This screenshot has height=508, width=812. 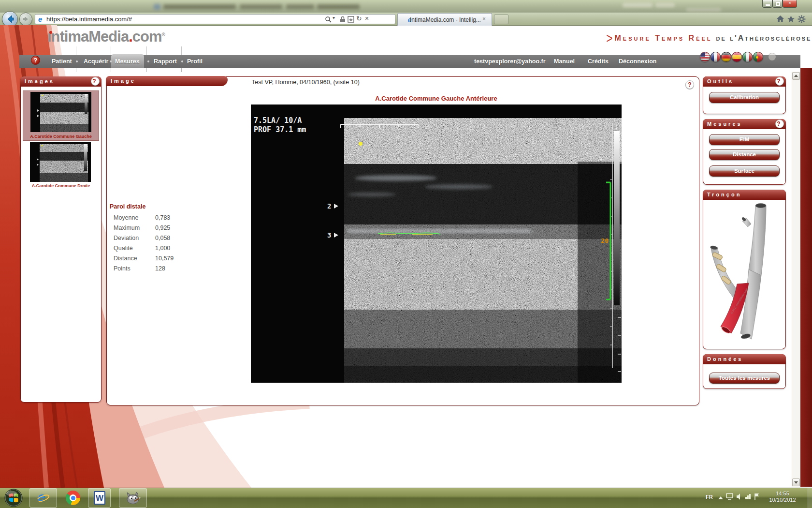 What do you see at coordinates (744, 152) in the screenshot?
I see `mesures-panel: Mesures ? EIM Distance Surface` at bounding box center [744, 152].